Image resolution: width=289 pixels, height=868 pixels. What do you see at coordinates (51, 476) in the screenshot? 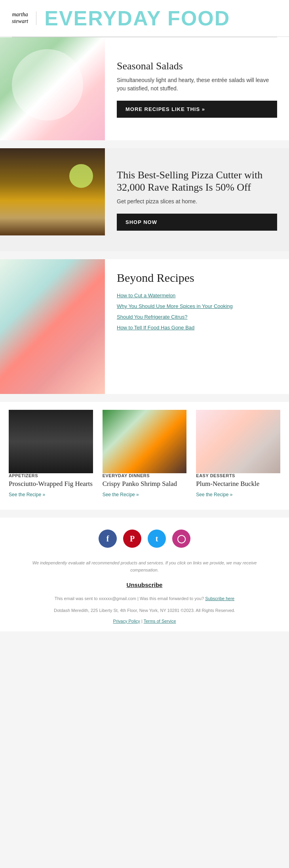
I see `recipe-category-1: APPETIZERS` at bounding box center [51, 476].